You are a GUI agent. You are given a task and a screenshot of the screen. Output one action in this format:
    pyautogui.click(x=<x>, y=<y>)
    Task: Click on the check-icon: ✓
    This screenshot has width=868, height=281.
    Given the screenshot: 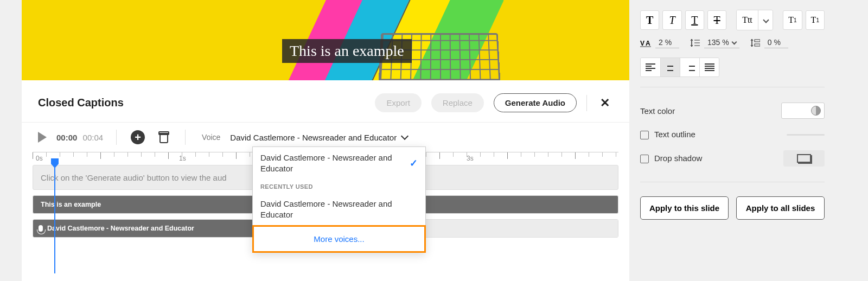 What is the action you would take?
    pyautogui.click(x=413, y=163)
    